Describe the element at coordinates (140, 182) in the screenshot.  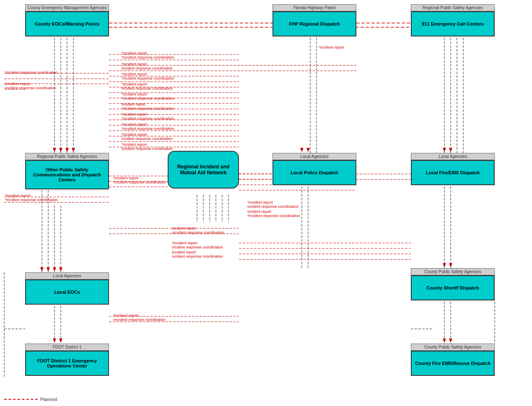
I see `label-other-2: *incident response coordination` at that location.